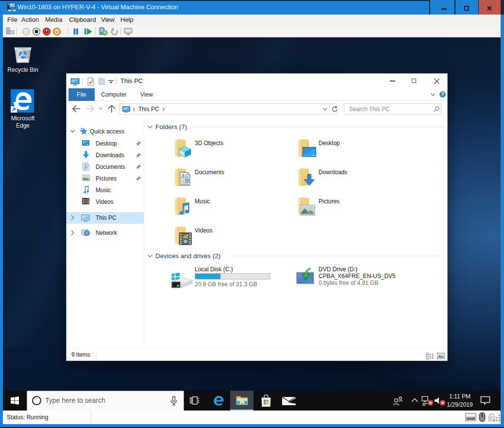 Image resolution: width=504 pixels, height=428 pixels. I want to click on svg-text: A, so click(183, 176).